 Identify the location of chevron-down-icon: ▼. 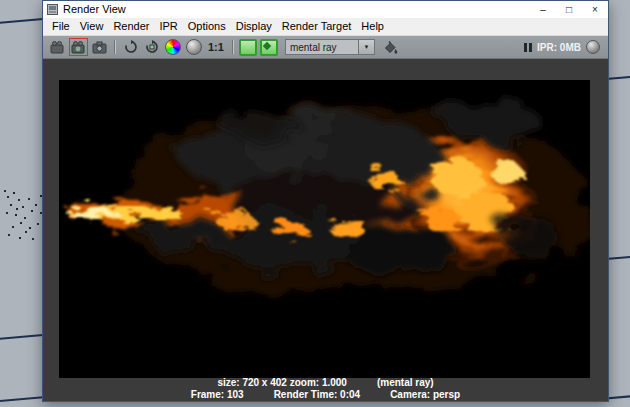
(366, 47).